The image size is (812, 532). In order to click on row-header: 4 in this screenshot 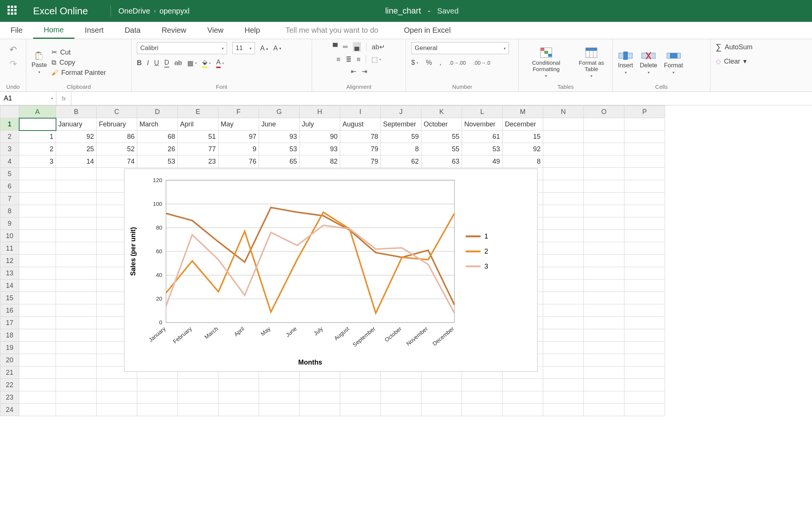, I will do `click(10, 162)`.